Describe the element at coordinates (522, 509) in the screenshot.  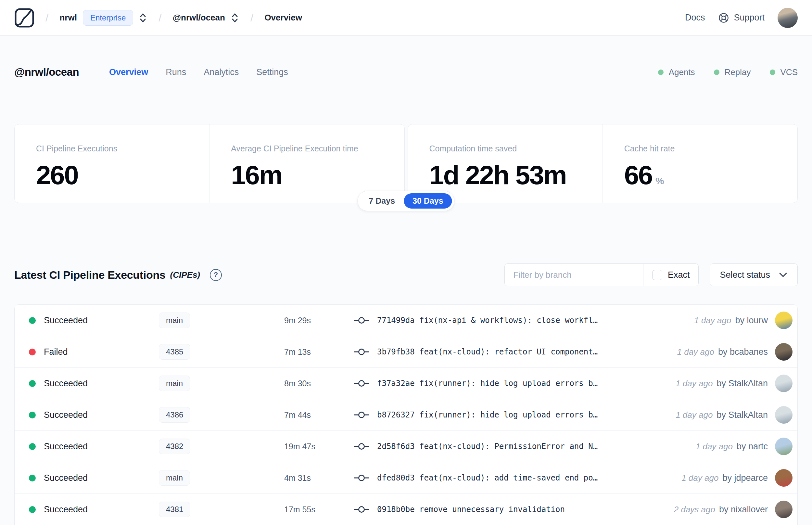
I see `commit-message: 0918b0be remove unnecessary invalidation` at that location.